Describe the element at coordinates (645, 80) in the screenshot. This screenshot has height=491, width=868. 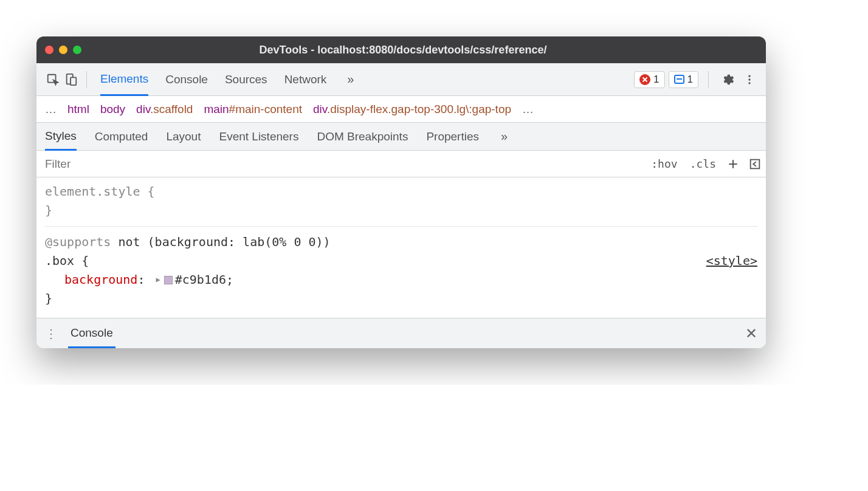
I see `error-icon` at that location.